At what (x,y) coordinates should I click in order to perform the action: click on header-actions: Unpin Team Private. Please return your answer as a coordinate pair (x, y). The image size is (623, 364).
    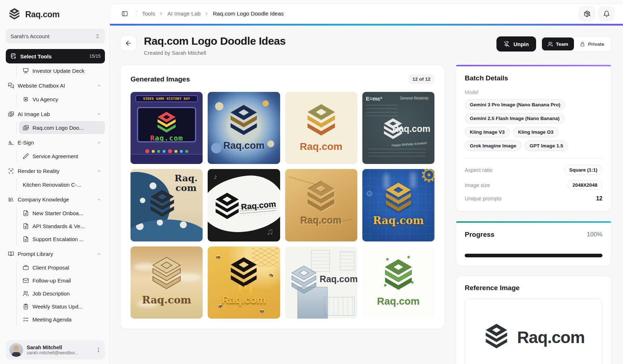
    Looking at the image, I should click on (554, 44).